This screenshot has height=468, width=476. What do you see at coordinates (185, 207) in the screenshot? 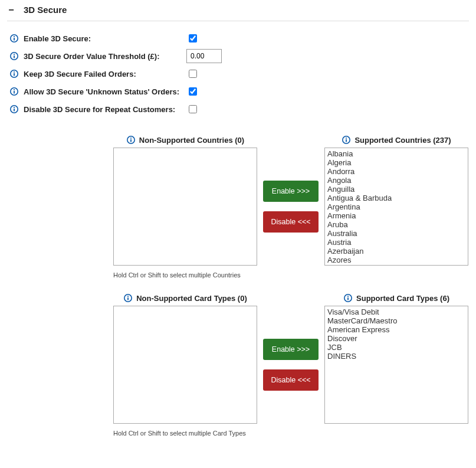
I see `non-supported-countries-list` at bounding box center [185, 207].